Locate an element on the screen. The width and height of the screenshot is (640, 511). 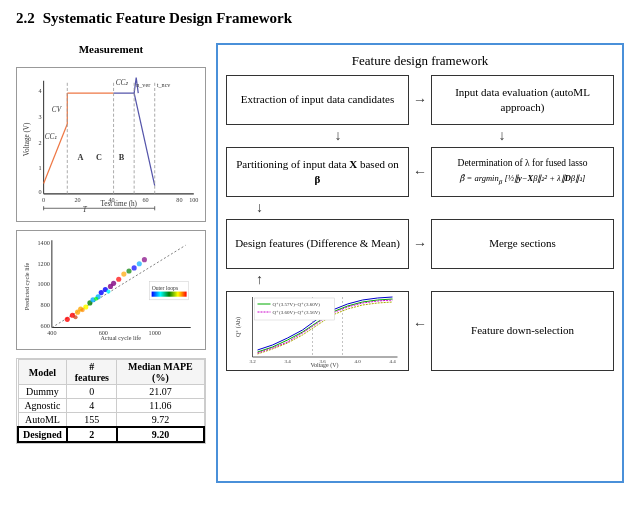
svg-text: 800 is located at coordinates (46, 305).